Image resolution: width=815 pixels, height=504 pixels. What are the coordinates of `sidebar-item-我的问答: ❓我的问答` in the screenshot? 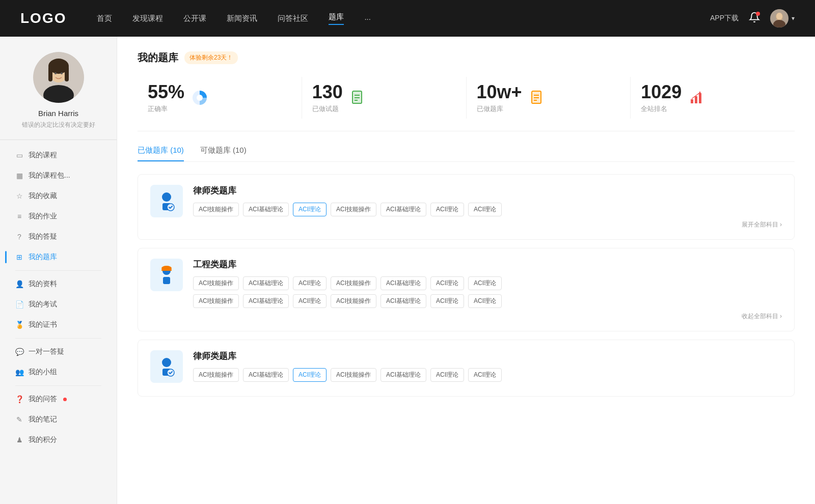 It's located at (58, 399).